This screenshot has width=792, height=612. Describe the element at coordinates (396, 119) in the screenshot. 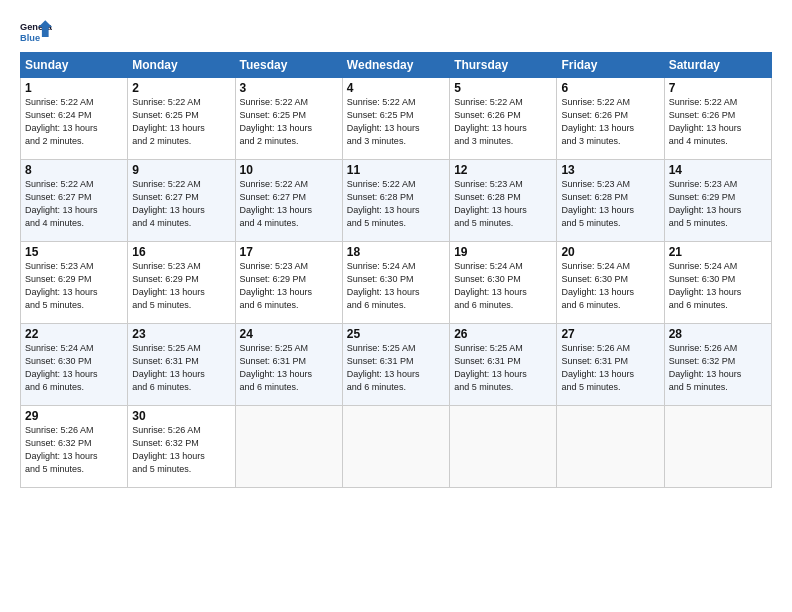

I see `week-row-1: 1Sunrise: 5:22 AM Sunset: 6:24 PM Daylig…` at that location.